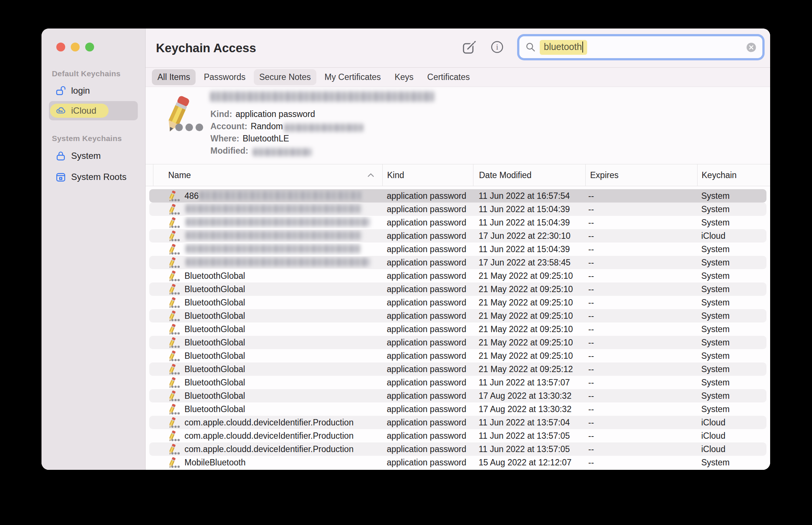  I want to click on table-row: BluetoothGlobal application password 11 …, so click(458, 382).